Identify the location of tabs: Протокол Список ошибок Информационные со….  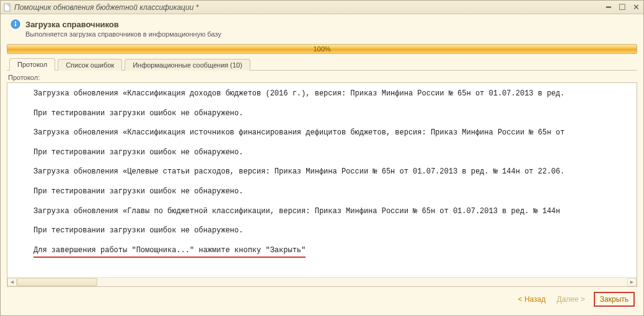
(322, 64).